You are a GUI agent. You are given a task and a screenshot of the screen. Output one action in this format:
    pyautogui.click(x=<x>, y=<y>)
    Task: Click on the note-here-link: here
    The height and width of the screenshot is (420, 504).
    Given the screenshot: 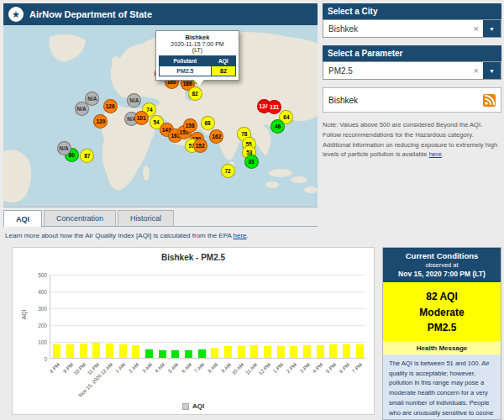 What is the action you would take?
    pyautogui.click(x=435, y=155)
    